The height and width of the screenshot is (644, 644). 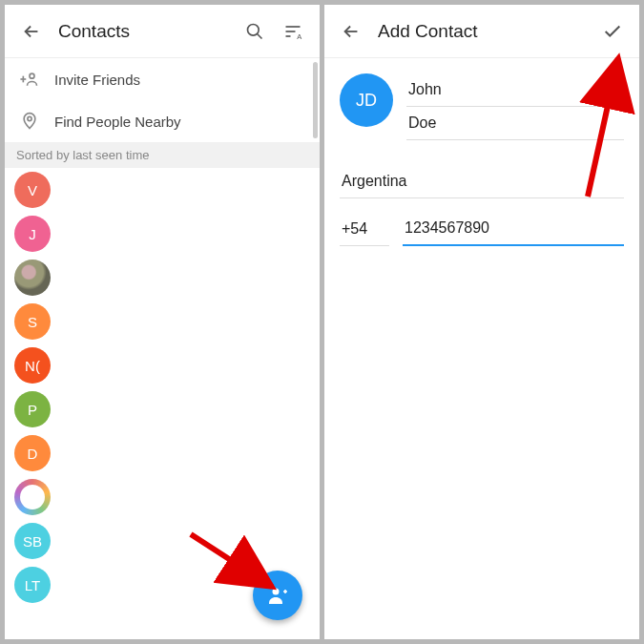 What do you see at coordinates (513, 229) in the screenshot?
I see `phone-number-field` at bounding box center [513, 229].